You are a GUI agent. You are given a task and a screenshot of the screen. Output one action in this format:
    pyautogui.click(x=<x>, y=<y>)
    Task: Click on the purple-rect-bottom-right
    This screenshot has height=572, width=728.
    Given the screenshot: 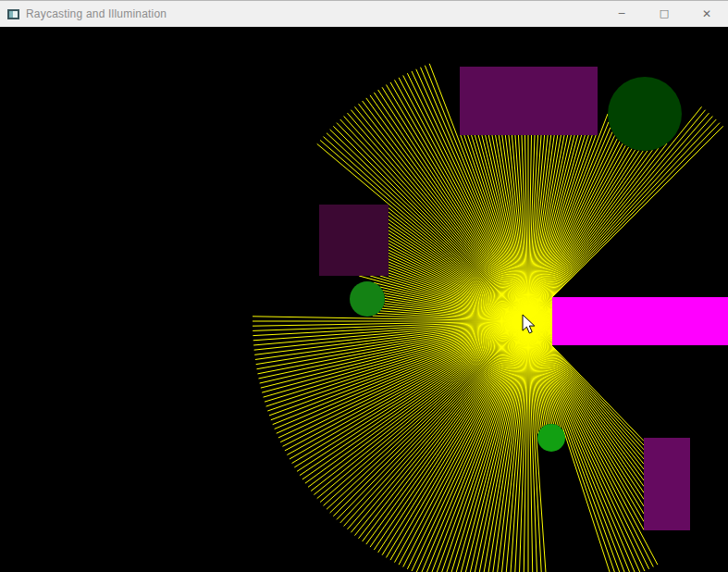 What is the action you would take?
    pyautogui.click(x=667, y=484)
    